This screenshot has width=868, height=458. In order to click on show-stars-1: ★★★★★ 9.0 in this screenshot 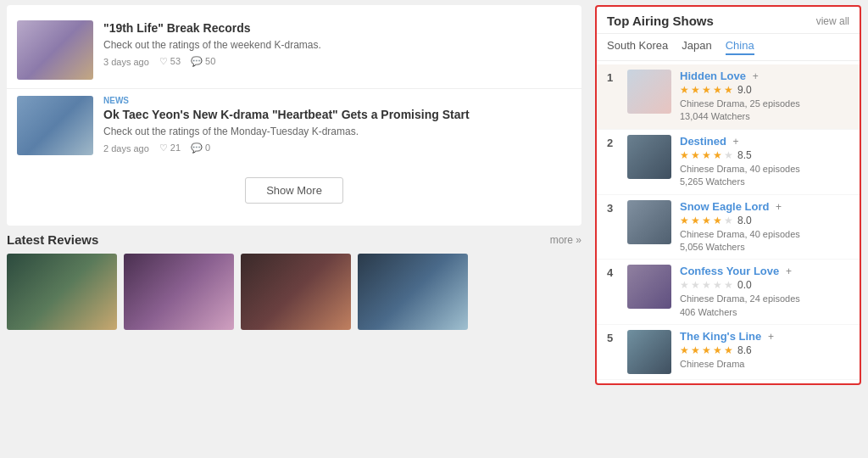, I will do `click(765, 90)`.